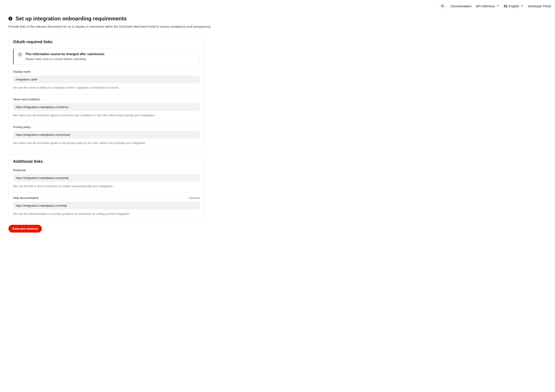 The width and height of the screenshot is (555, 392). I want to click on help-doc-field: Help documentation Optional We use this …, so click(106, 206).